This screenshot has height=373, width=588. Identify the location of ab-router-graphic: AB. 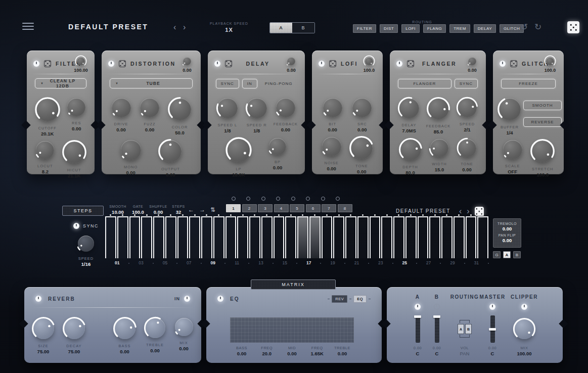
(465, 329).